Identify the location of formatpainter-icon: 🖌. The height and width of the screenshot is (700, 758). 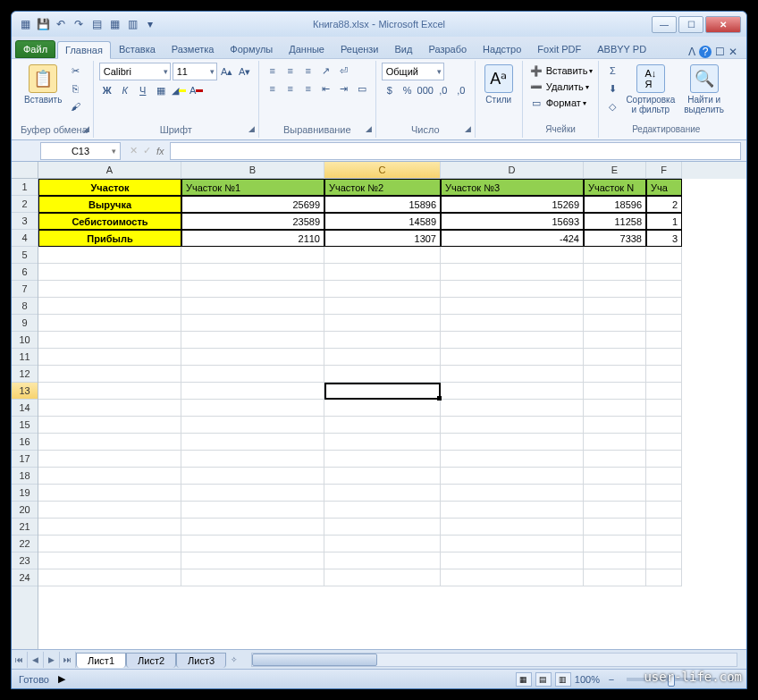
(75, 106).